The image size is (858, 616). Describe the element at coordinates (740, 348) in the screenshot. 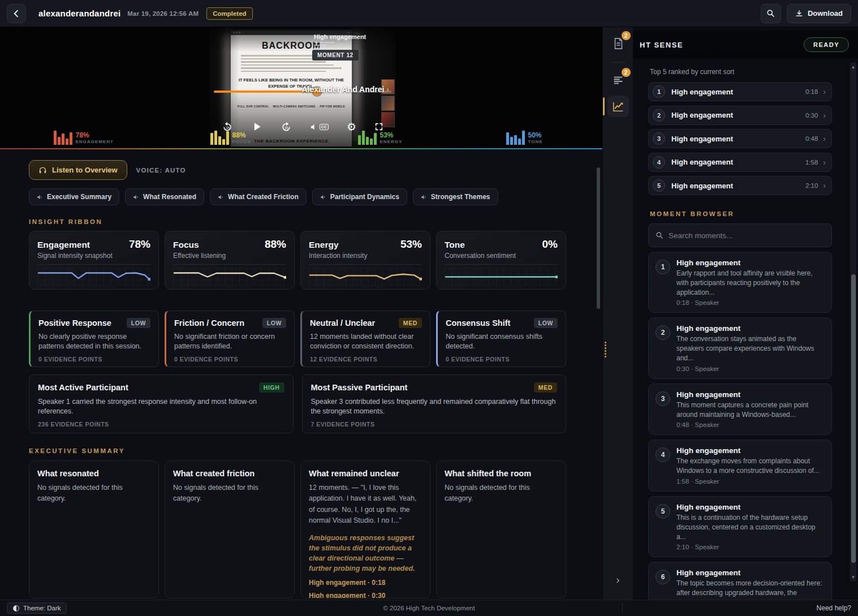

I see `moment-card-2: 2 High engagement The conversation stays…` at that location.